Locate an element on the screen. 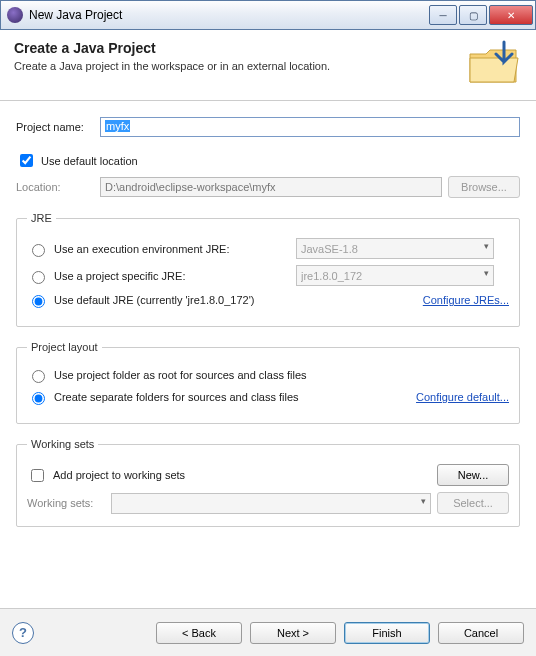 Image resolution: width=536 pixels, height=656 pixels. finish-button: Finish is located at coordinates (387, 633).